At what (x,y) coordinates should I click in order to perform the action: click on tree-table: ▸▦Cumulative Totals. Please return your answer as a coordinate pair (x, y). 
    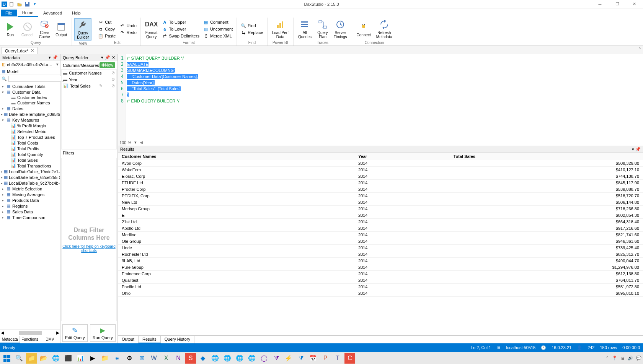
    Looking at the image, I should click on (30, 86).